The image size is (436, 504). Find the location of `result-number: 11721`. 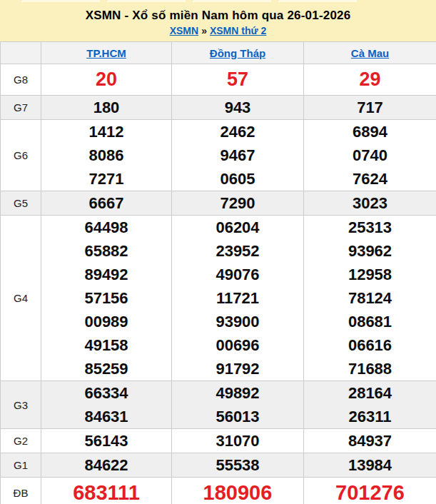

result-number: 11721 is located at coordinates (238, 298).